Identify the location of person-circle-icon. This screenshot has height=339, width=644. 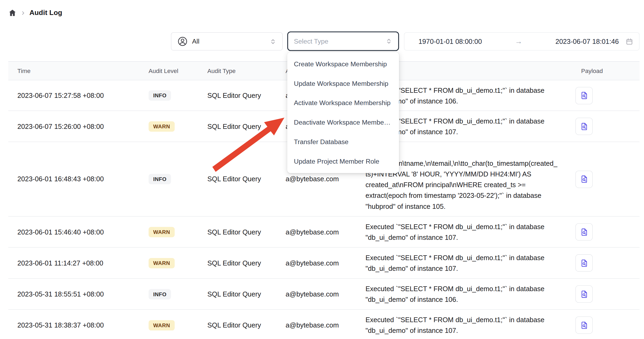
(183, 41).